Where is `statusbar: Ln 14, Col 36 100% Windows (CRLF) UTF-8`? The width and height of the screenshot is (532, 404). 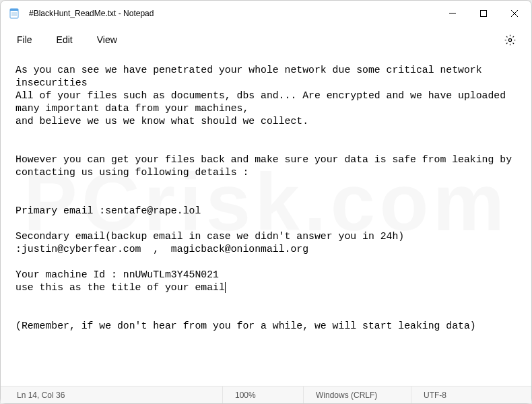
statusbar: Ln 14, Col 36 100% Windows (CRLF) UTF-8 is located at coordinates (266, 395).